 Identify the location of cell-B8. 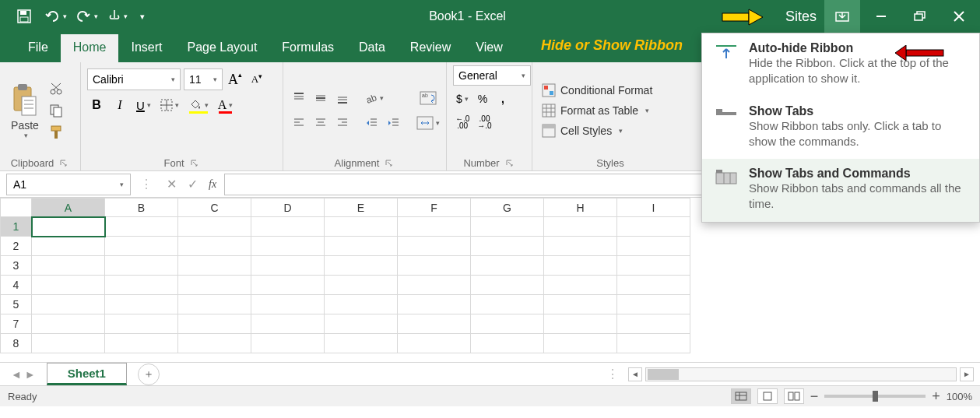
(142, 344).